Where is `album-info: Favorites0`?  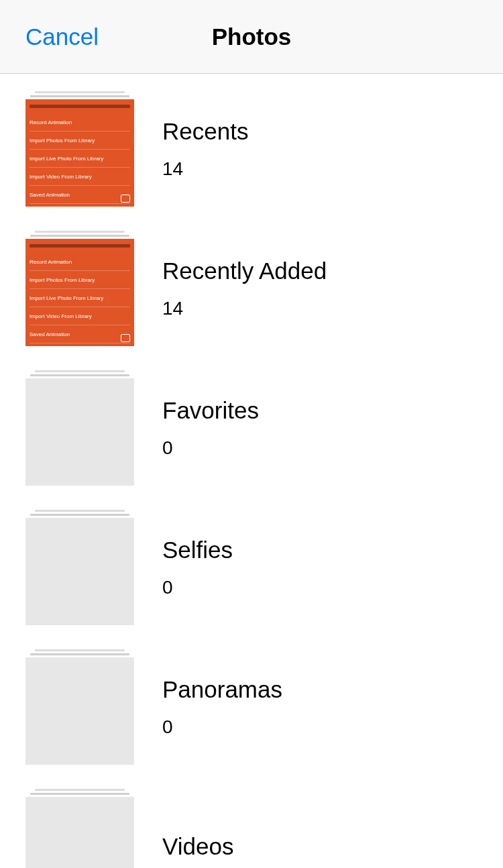 album-info: Favorites0 is located at coordinates (211, 428).